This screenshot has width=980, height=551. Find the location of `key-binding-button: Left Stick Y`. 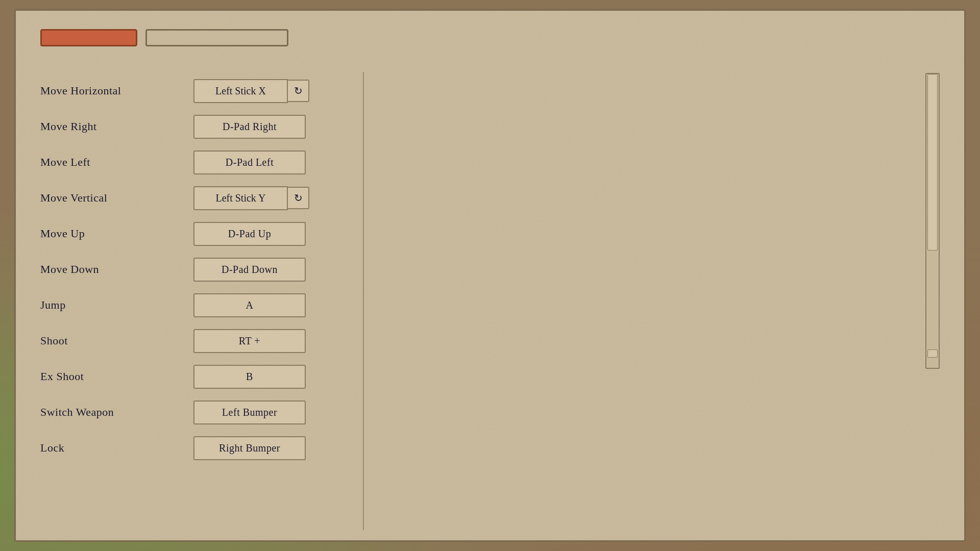

key-binding-button: Left Stick Y is located at coordinates (241, 198).